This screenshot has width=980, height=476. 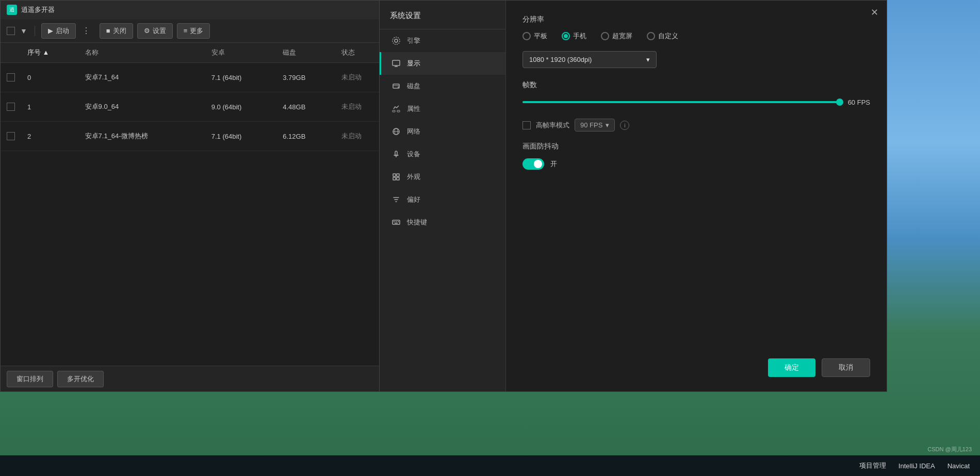 I want to click on confirm-button: 确定, so click(x=792, y=368).